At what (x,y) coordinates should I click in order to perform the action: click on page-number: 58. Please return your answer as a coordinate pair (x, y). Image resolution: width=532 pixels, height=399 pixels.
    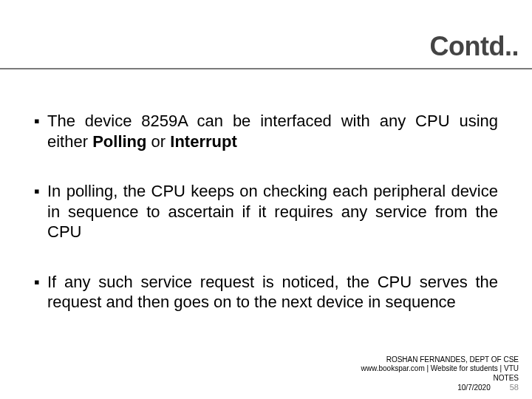
    Looking at the image, I should click on (514, 388).